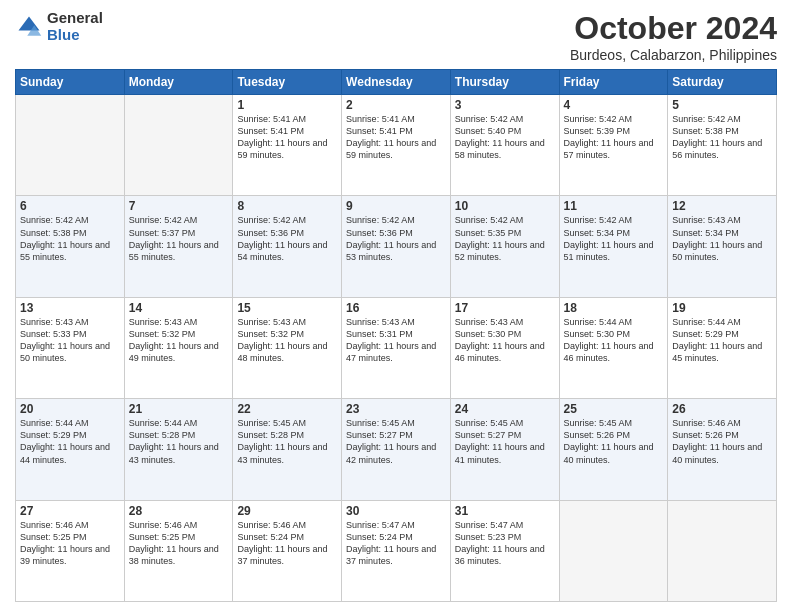 This screenshot has height=612, width=792. I want to click on day-number: 25, so click(614, 409).